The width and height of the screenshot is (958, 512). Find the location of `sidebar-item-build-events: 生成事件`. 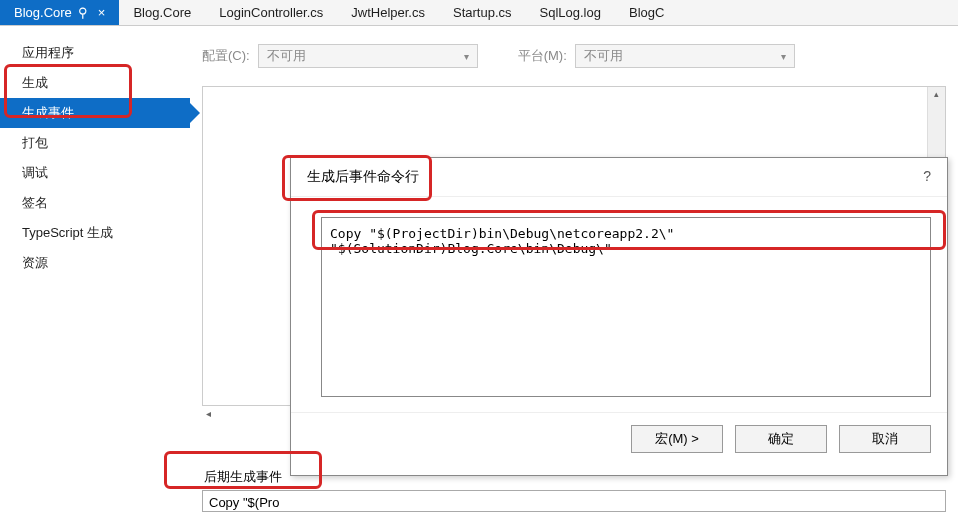

sidebar-item-build-events: 生成事件 is located at coordinates (95, 113).